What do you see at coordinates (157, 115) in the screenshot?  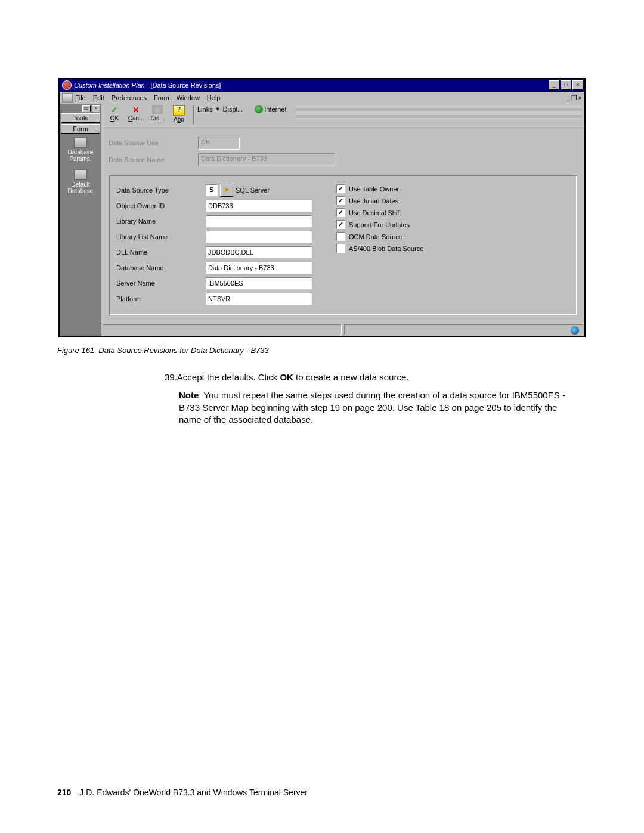 I see `display-button: Dis...` at bounding box center [157, 115].